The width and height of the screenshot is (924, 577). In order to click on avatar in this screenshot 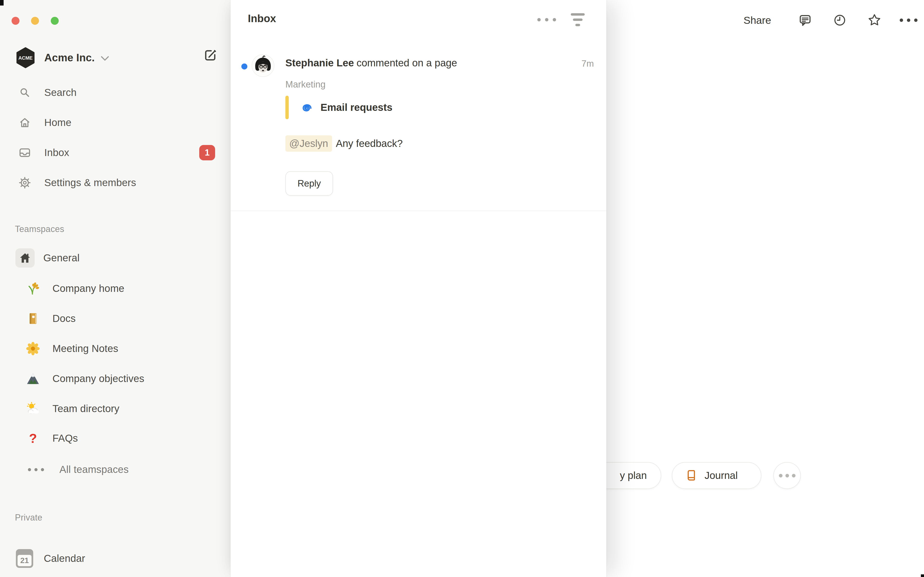, I will do `click(263, 66)`.